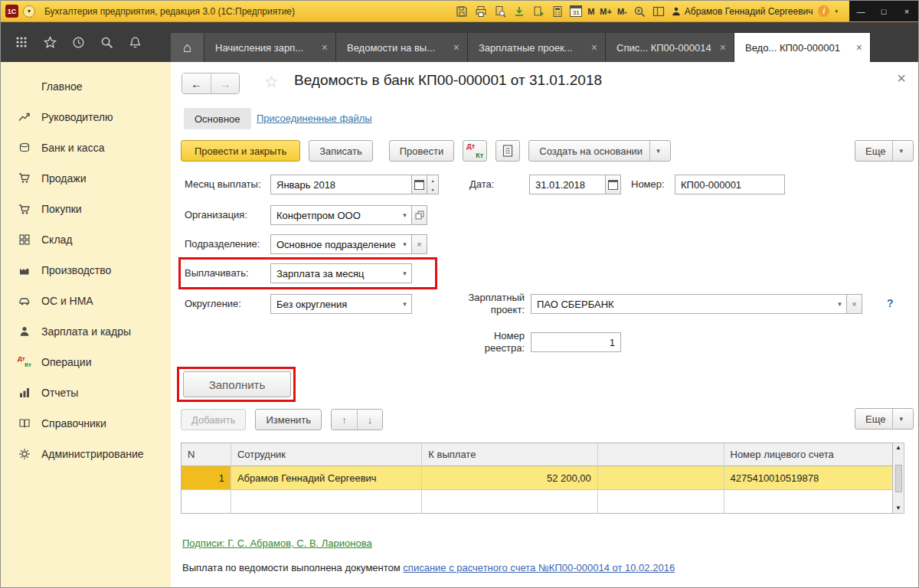 This screenshot has width=919, height=588. Describe the element at coordinates (730, 185) in the screenshot. I see `number-input: КП00-000001` at that location.